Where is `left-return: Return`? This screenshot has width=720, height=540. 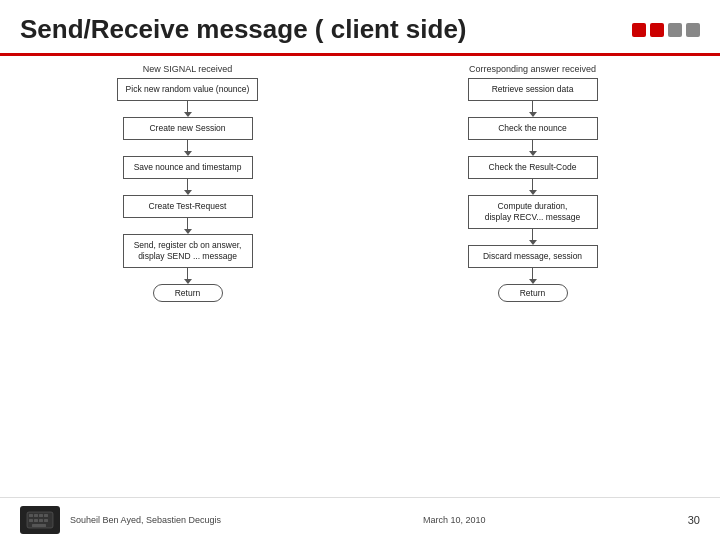
left-return: Return is located at coordinates (188, 293).